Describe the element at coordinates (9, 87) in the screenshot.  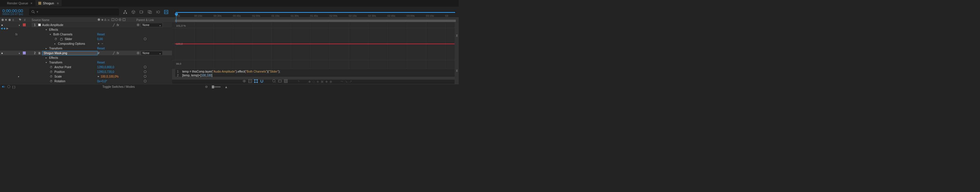
I see `render-time-icon` at that location.